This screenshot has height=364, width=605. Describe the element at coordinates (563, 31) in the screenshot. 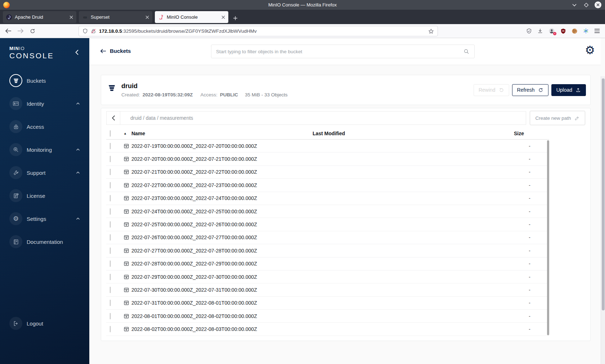

I see `ublock-origin-icon: UO` at that location.